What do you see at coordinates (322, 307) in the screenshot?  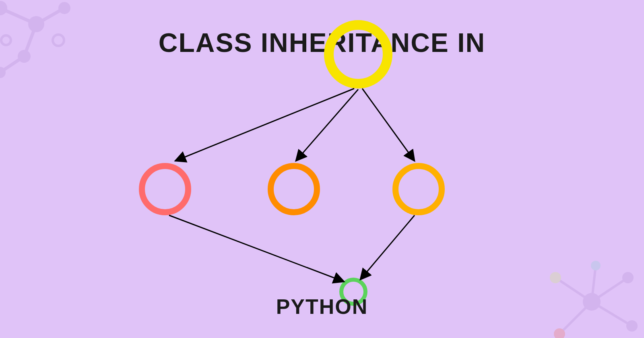 I see `subtitle-text: Python` at bounding box center [322, 307].